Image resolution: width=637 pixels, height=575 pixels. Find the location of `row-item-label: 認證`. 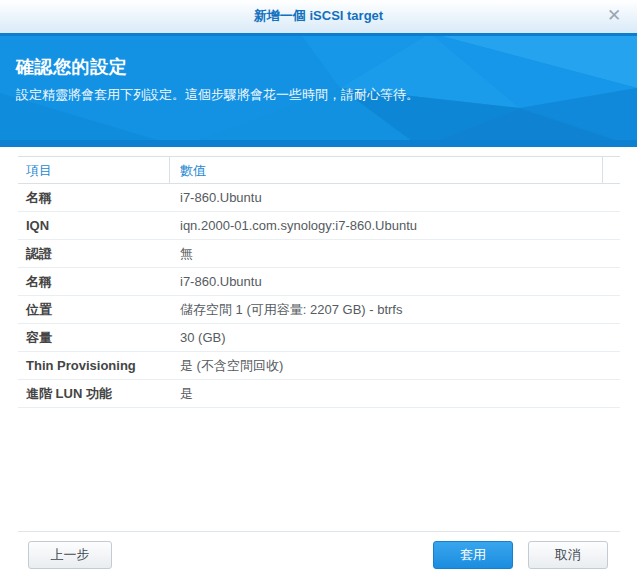

row-item-label: 認證 is located at coordinates (94, 254).